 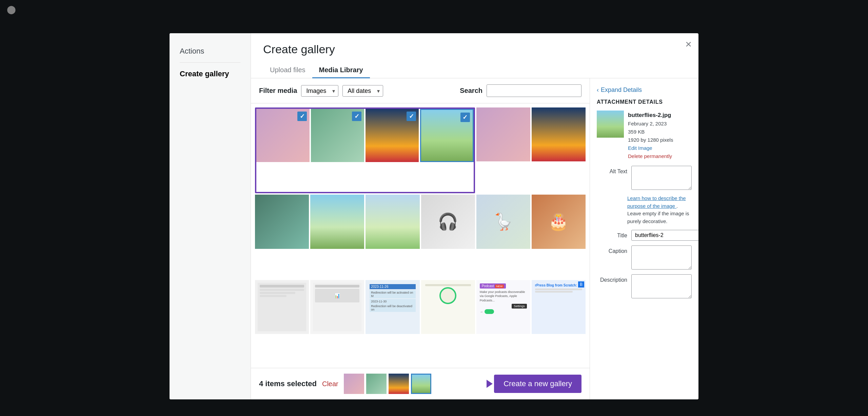 What do you see at coordinates (640, 148) in the screenshot?
I see `edit-image-link: Edit Image` at bounding box center [640, 148].